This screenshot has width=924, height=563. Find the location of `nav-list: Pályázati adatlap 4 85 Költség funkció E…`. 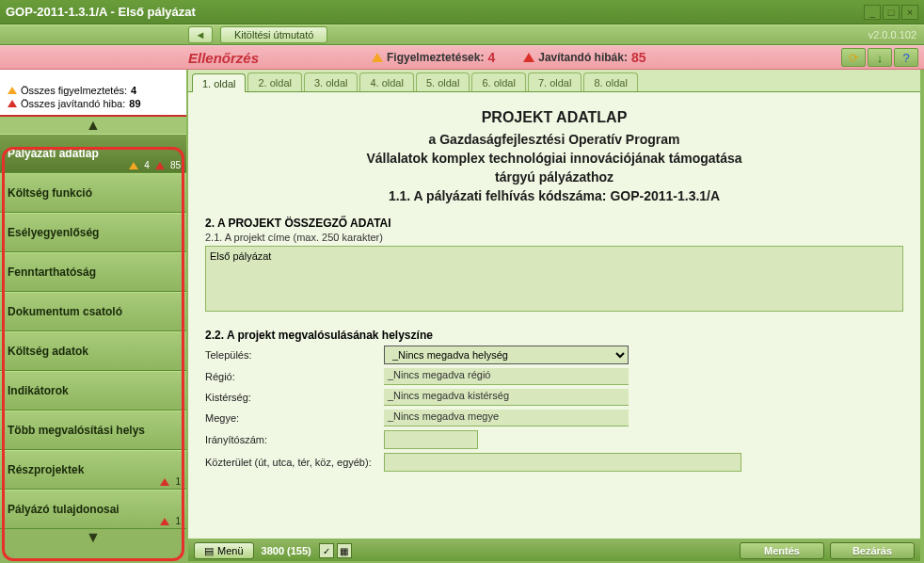

nav-list: Pályázati adatlap 4 85 Költség funkció E… is located at coordinates (93, 331).